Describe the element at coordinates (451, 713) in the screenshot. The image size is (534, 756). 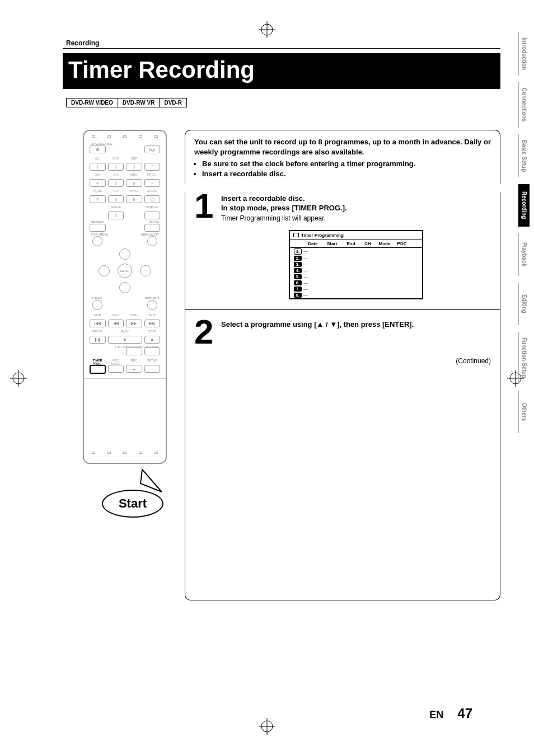
I see `page-footer: EN 47` at that location.